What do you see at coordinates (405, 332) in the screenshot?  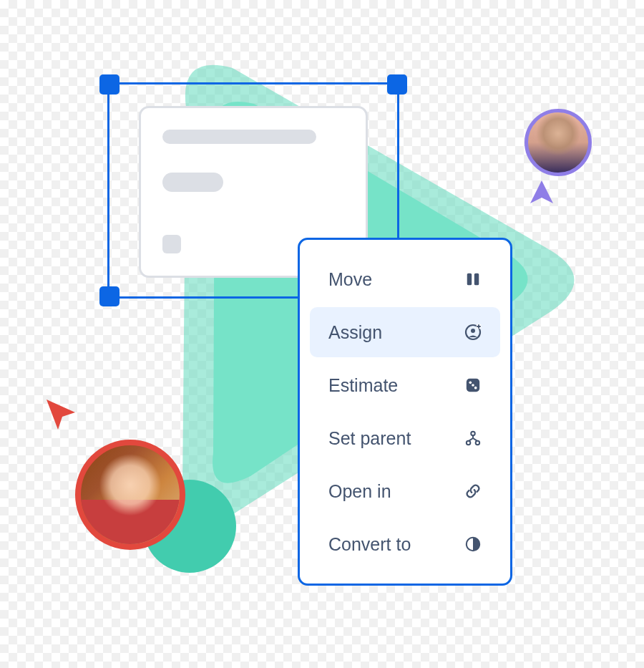 I see `menu-item-assign: Assign` at bounding box center [405, 332].